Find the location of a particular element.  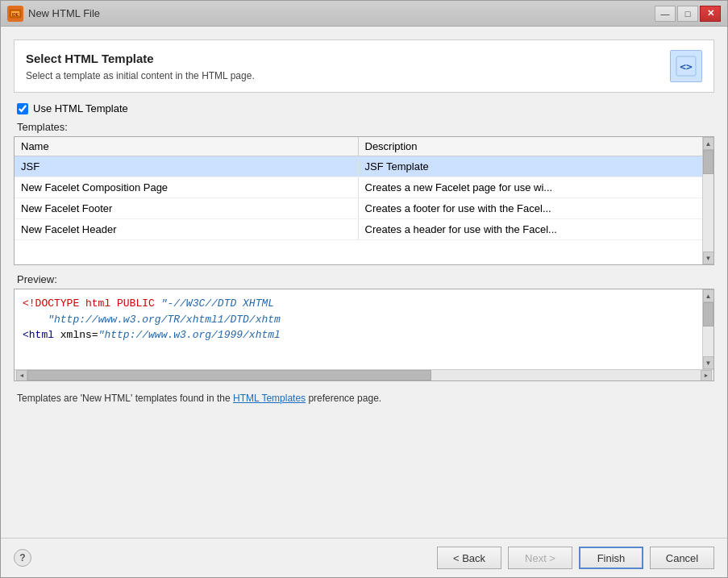

row-name: New Facelet Composition Page is located at coordinates (187, 187).